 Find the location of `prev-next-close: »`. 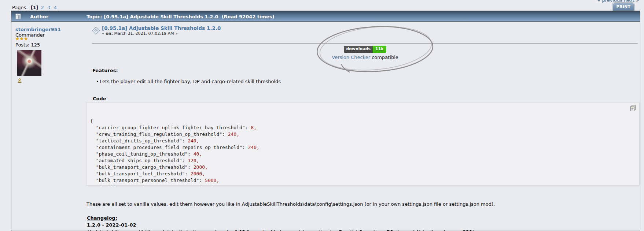

prev-next-close: » is located at coordinates (637, 1).